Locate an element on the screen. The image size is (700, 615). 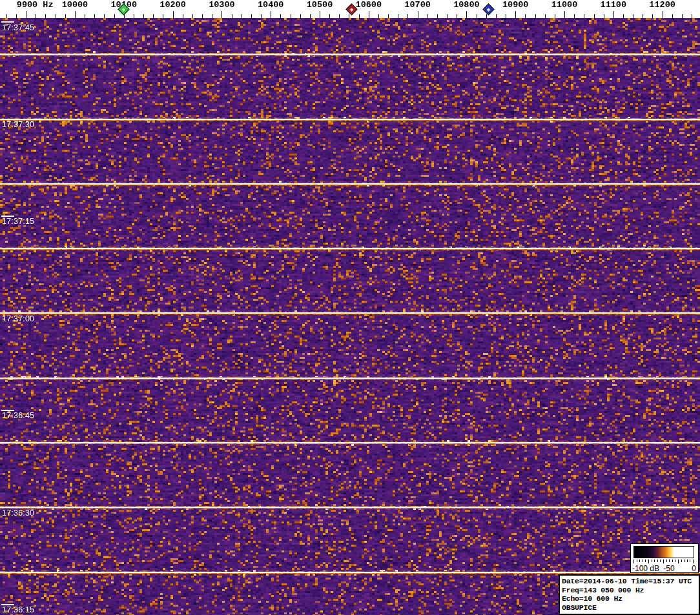
time-label: 17:36:30 is located at coordinates (18, 513).